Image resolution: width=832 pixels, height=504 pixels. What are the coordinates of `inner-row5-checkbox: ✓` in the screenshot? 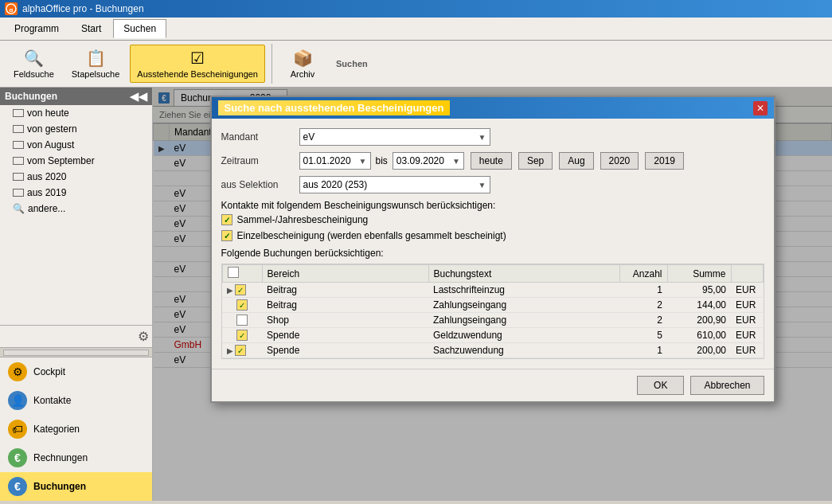 It's located at (240, 350).